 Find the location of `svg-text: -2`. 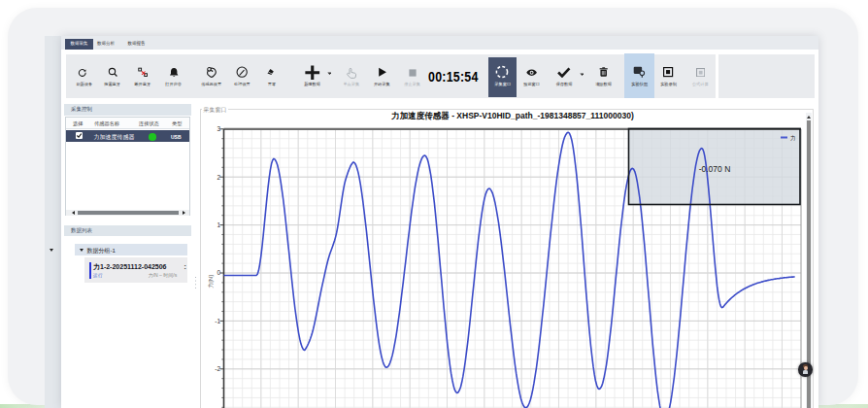

svg-text: -2 is located at coordinates (217, 369).